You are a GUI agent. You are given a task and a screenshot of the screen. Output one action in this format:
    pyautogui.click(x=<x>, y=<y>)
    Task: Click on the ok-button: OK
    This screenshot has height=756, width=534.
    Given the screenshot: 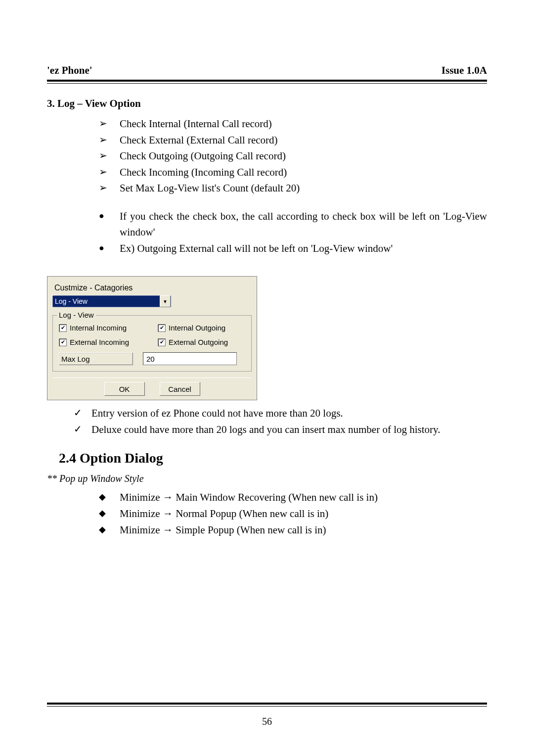 What is the action you would take?
    pyautogui.click(x=125, y=389)
    